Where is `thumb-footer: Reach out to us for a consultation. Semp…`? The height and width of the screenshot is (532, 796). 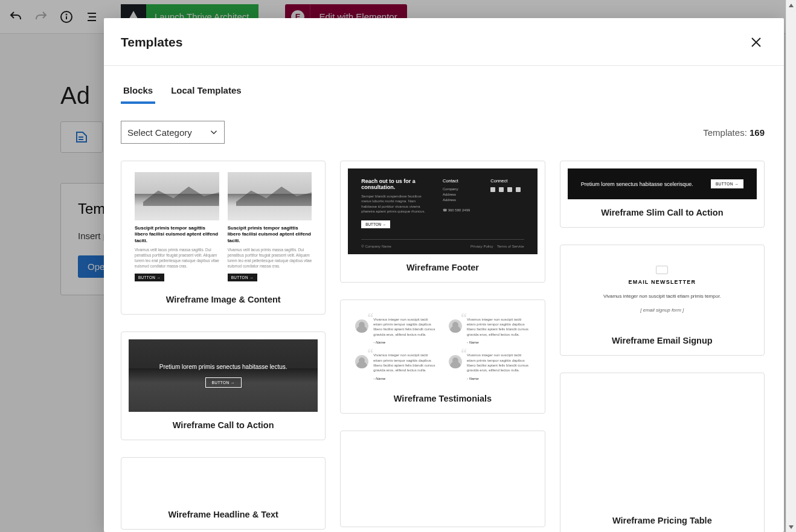 thumb-footer: Reach out to us for a consultation. Semp… is located at coordinates (442, 211).